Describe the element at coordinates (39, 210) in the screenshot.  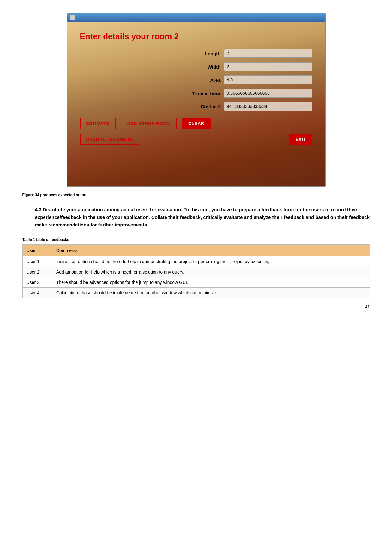
I see `section-number: 4.3` at that location.